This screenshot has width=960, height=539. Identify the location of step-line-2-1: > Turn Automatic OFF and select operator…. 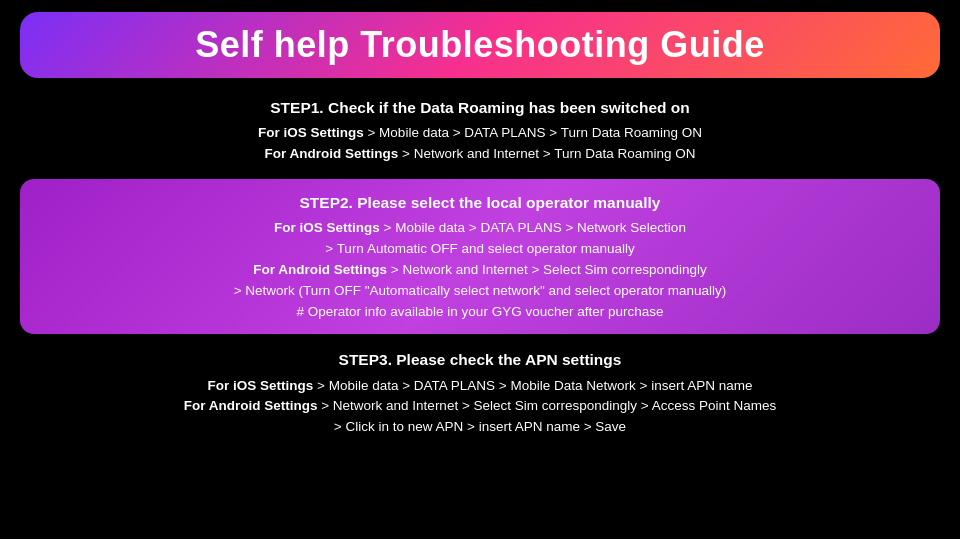
(480, 250).